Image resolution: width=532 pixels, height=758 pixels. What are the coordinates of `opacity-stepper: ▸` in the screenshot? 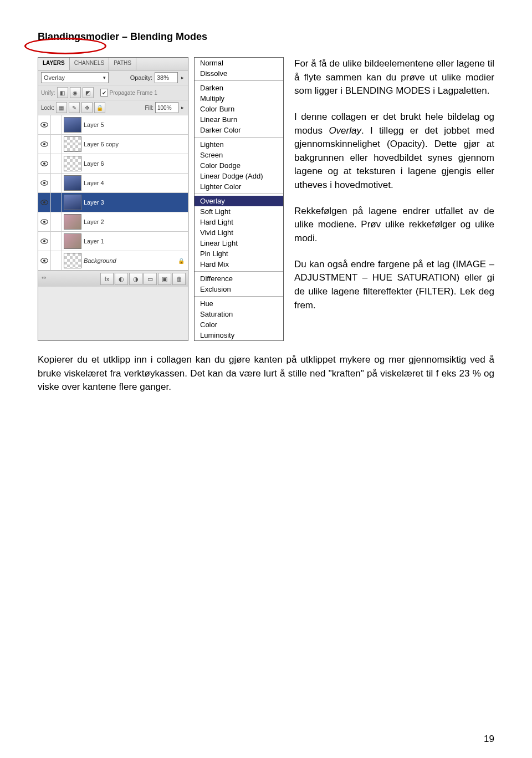 It's located at (183, 78).